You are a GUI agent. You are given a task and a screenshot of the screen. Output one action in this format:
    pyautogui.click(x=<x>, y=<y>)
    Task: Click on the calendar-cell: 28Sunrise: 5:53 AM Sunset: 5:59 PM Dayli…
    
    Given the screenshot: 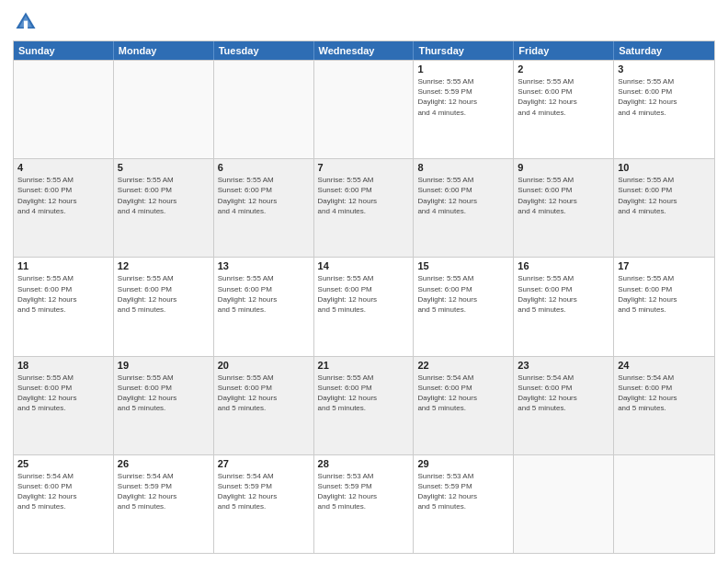 What is the action you would take?
    pyautogui.click(x=364, y=504)
    